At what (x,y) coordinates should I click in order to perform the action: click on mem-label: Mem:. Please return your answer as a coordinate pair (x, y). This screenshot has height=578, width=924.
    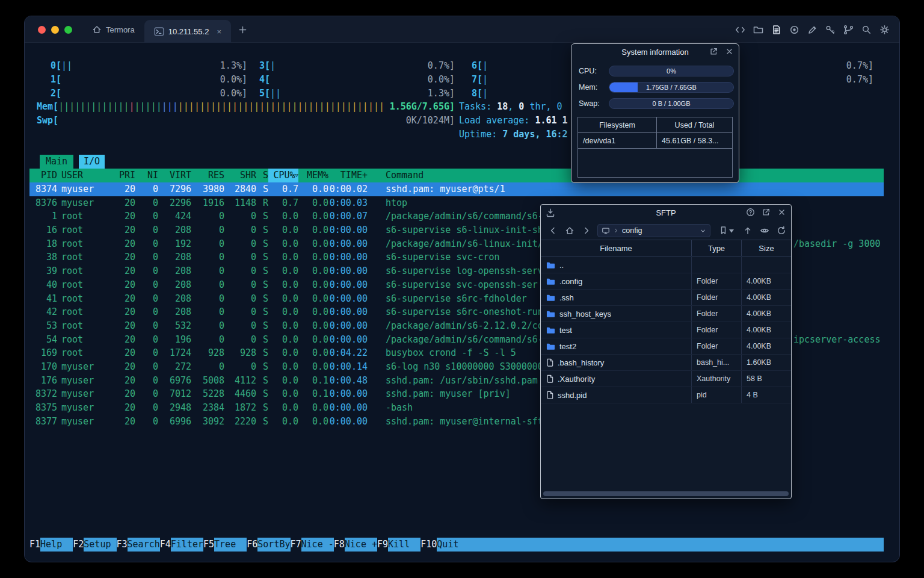
    Looking at the image, I should click on (588, 87).